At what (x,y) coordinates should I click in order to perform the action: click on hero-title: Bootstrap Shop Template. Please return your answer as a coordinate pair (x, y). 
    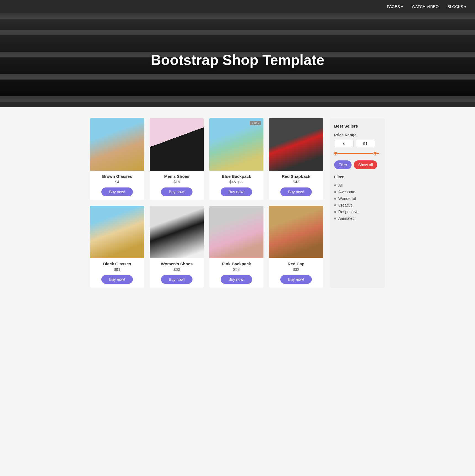
    Looking at the image, I should click on (238, 60).